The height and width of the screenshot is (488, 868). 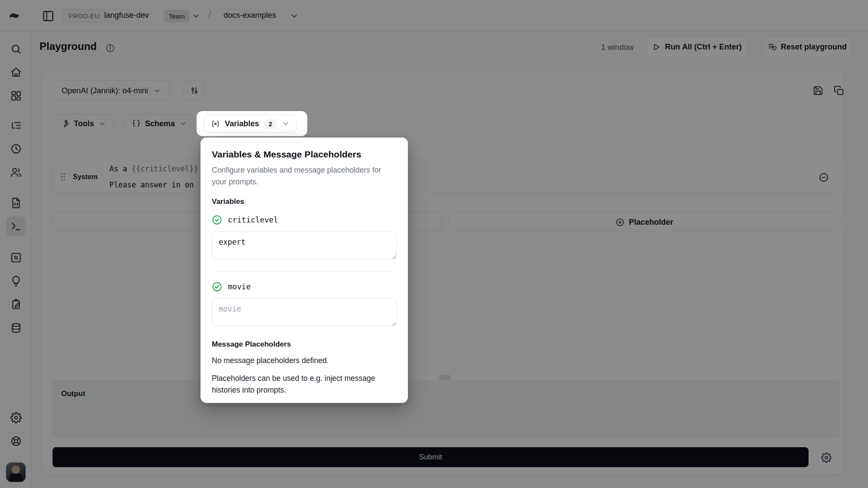 I want to click on variable-entry-movie: movie, so click(x=304, y=300).